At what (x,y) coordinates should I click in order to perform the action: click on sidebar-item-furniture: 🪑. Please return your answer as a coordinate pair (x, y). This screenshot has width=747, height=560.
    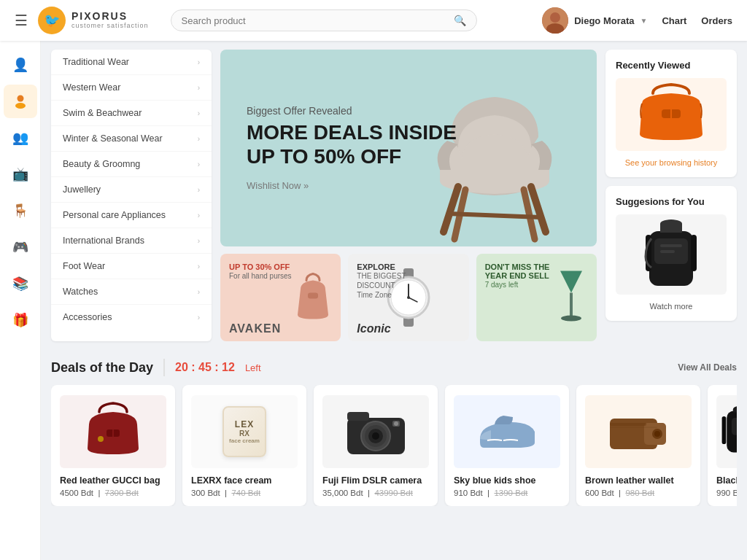
    Looking at the image, I should click on (20, 211).